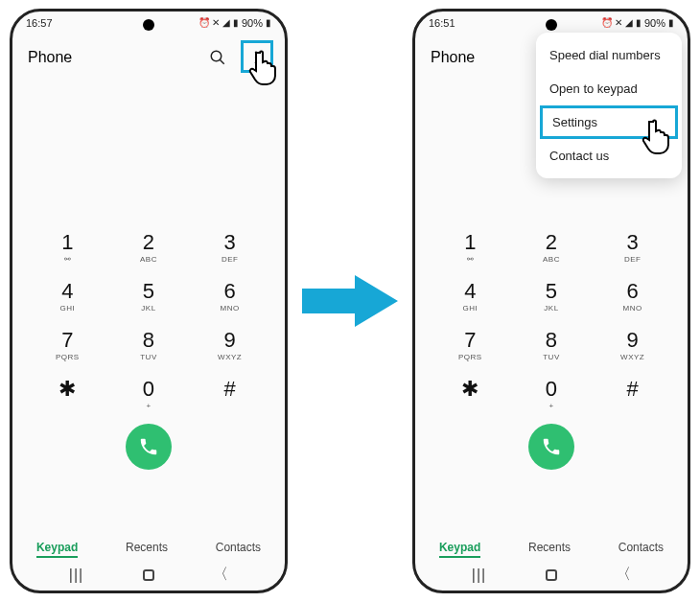  What do you see at coordinates (609, 56) in the screenshot?
I see `menu-speed-dial: Speed dial numbers` at bounding box center [609, 56].